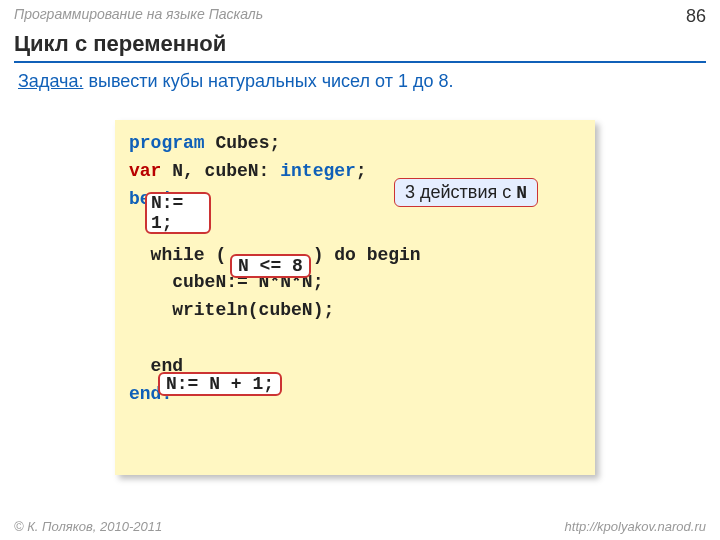 This screenshot has width=720, height=540. Describe the element at coordinates (362, 171) in the screenshot. I see `code-text: ;` at that location.